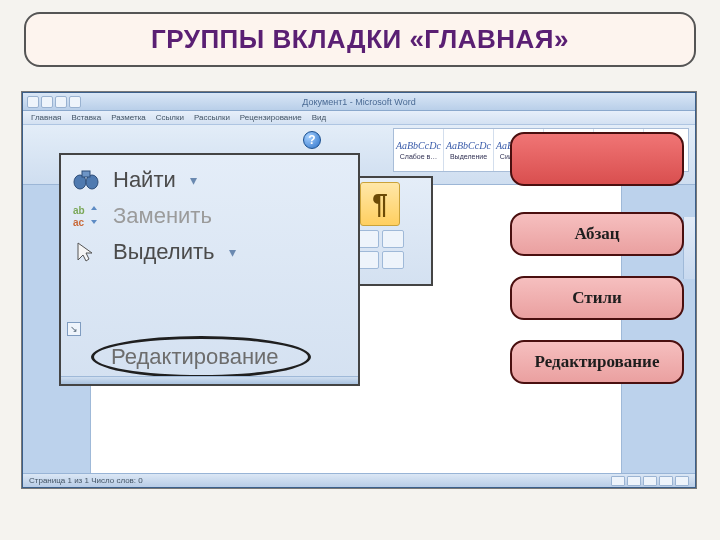 The image size is (720, 540). What do you see at coordinates (210, 216) in the screenshot?
I see `replace-button: abac Заменить` at bounding box center [210, 216].